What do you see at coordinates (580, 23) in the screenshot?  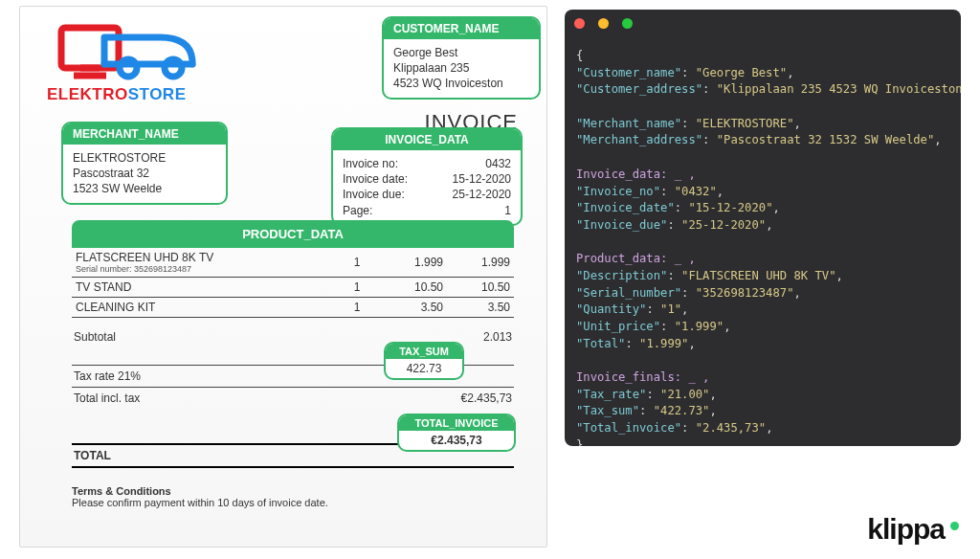 I see `close-icon` at bounding box center [580, 23].